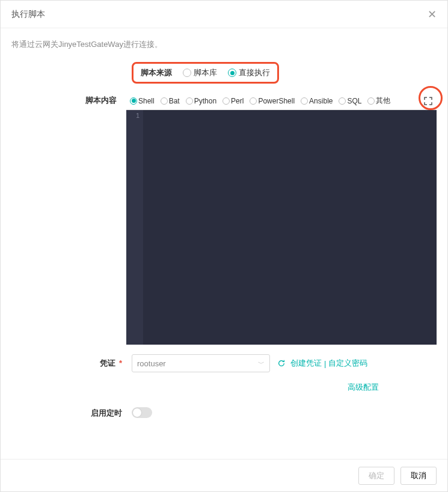 This screenshot has height=492, width=448. What do you see at coordinates (174, 101) in the screenshot?
I see `radio-label: Bat` at bounding box center [174, 101].